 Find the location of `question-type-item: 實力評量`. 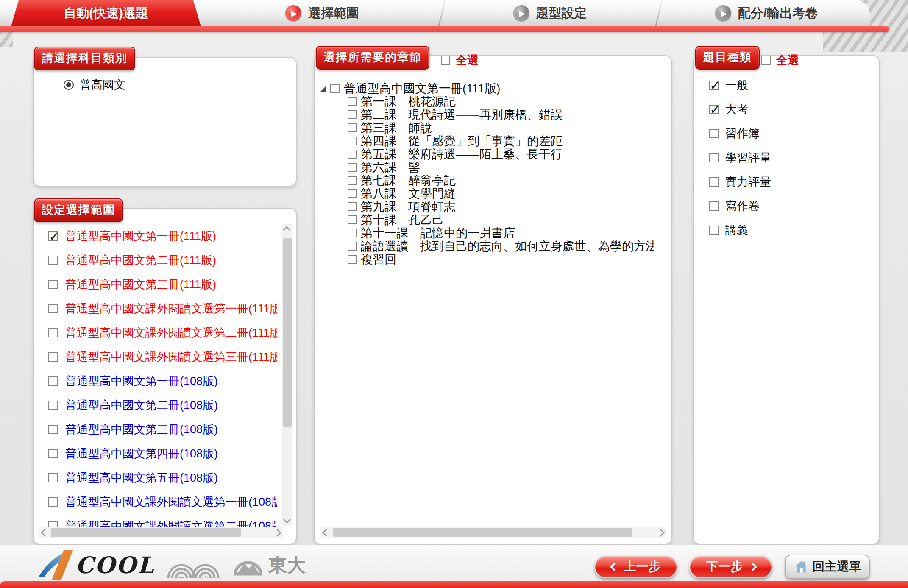

question-type-item: 實力評量 is located at coordinates (740, 181).